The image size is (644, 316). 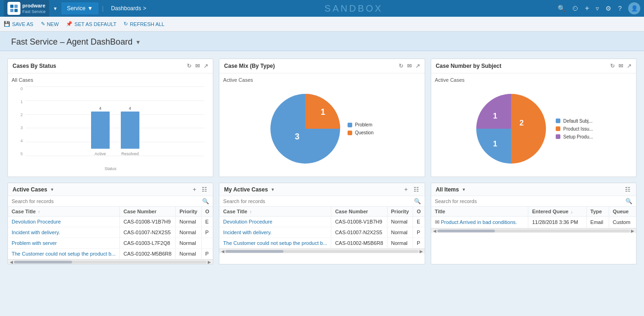 I want to click on email-mix-icon: ✉, so click(x=409, y=66).